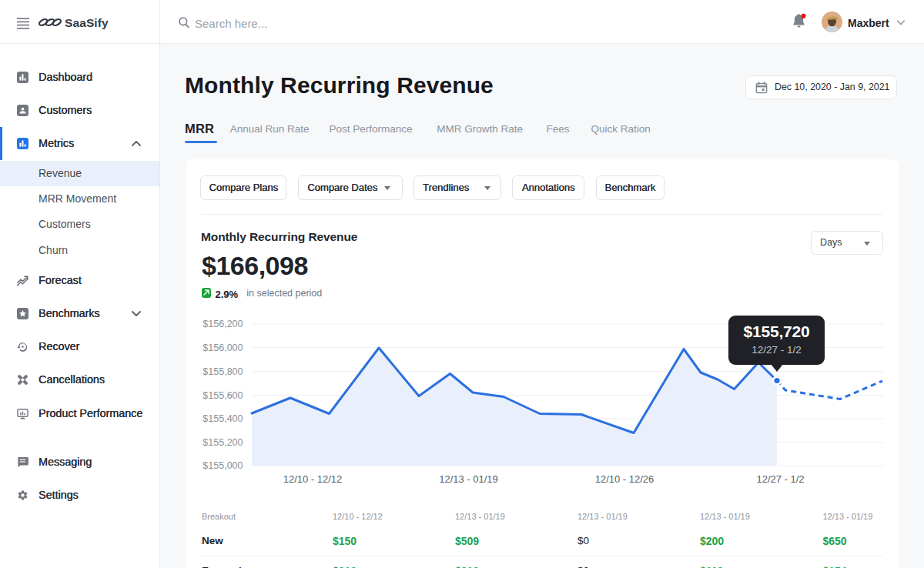 This screenshot has height=568, width=924. I want to click on svg-text: 12/13 - 01/19, so click(468, 479).